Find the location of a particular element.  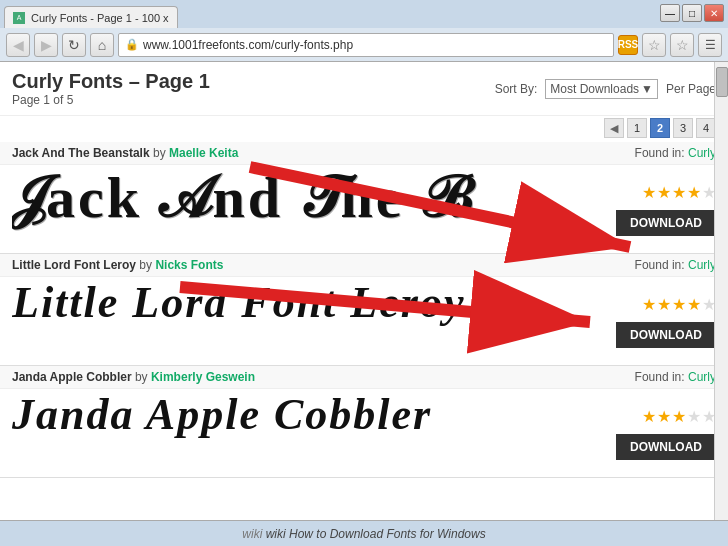

pagination-page-1: 1 is located at coordinates (637, 128).